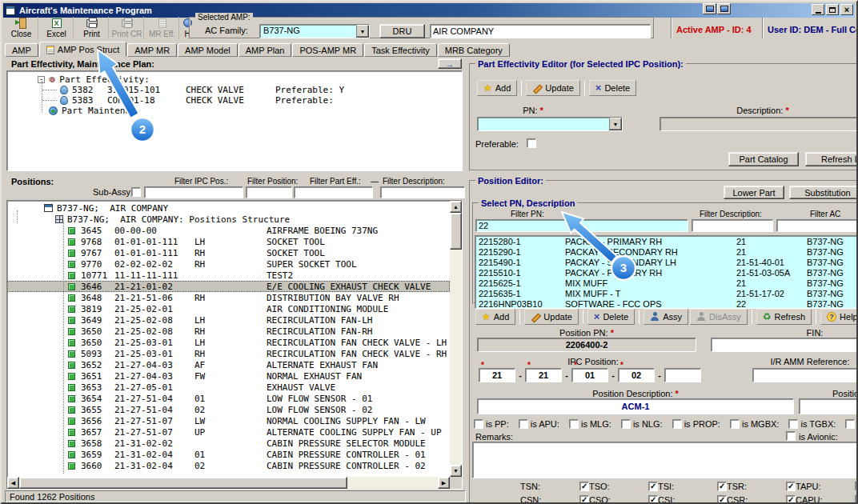  I want to click on sub-assy-checkbox, so click(136, 192).